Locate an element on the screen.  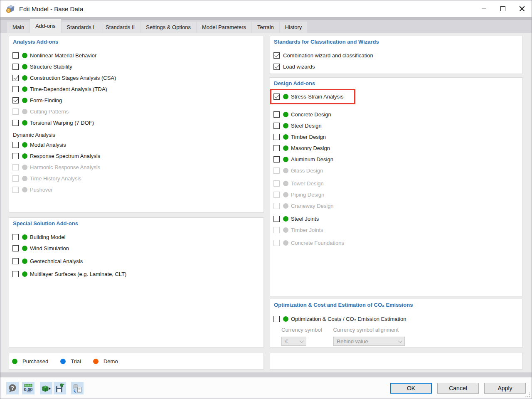
tab: Standards I is located at coordinates (81, 27).